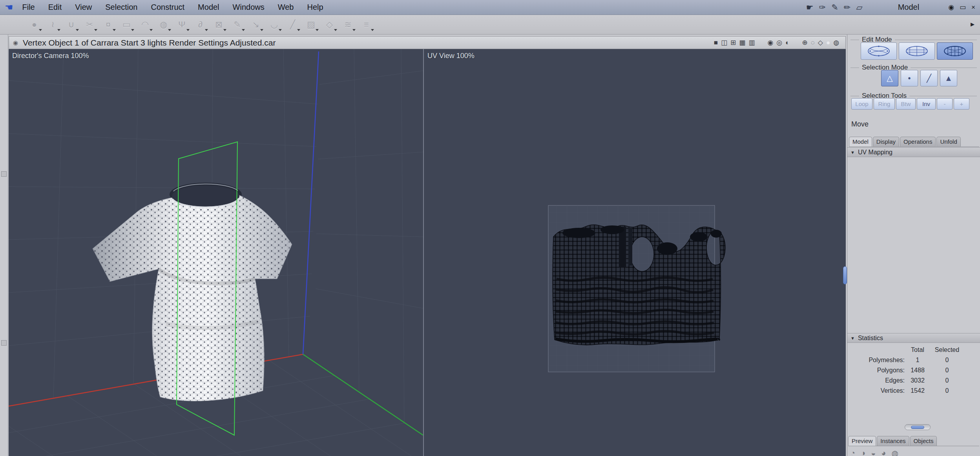 The image size is (980, 456). Describe the element at coordinates (770, 42) in the screenshot. I see `shaded-sphere-icon: ◉` at that location.